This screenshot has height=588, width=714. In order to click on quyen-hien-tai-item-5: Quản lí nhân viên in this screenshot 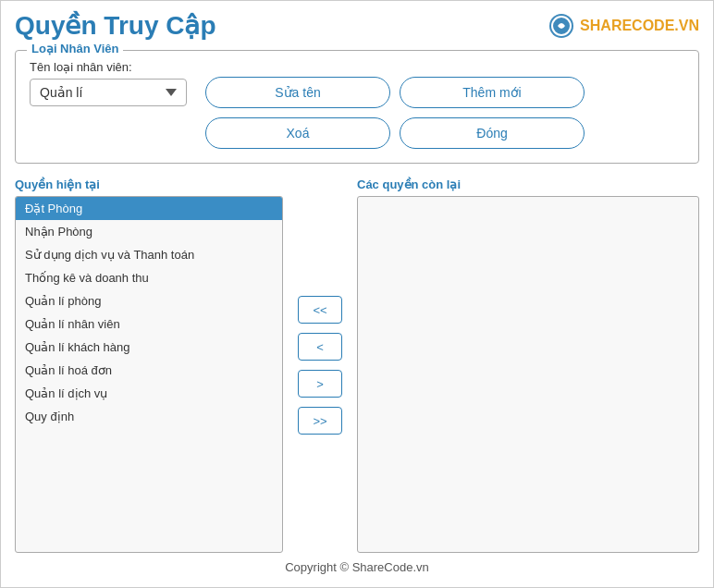, I will do `click(149, 324)`.